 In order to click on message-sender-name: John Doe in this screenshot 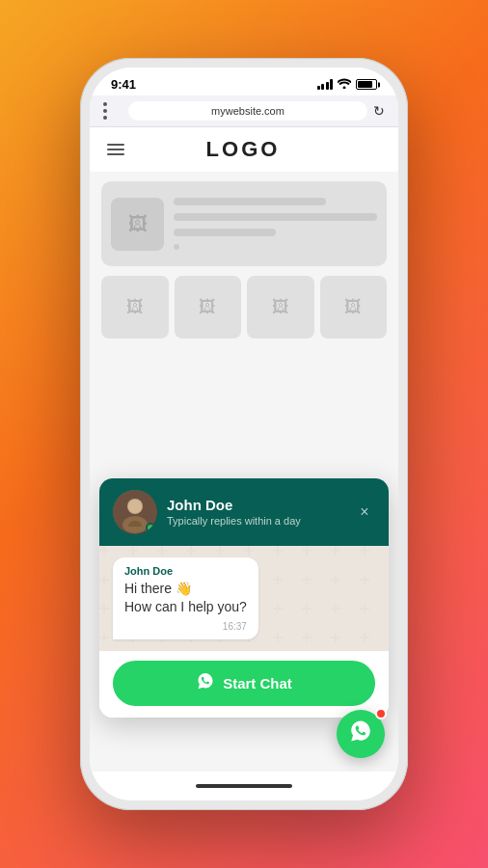, I will do `click(185, 571)`.